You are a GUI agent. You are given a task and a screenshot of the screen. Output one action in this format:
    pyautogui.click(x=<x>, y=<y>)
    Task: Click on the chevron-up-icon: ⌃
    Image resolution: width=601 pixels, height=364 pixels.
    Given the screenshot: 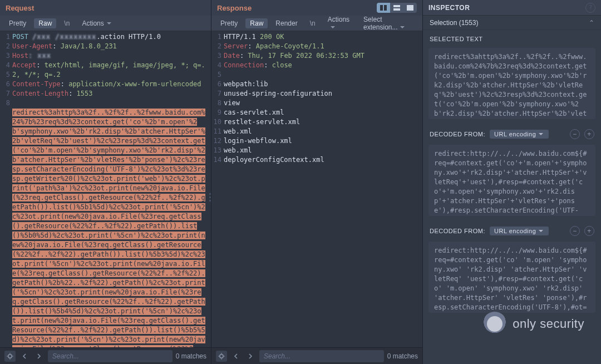 What is the action you would take?
    pyautogui.click(x=592, y=23)
    